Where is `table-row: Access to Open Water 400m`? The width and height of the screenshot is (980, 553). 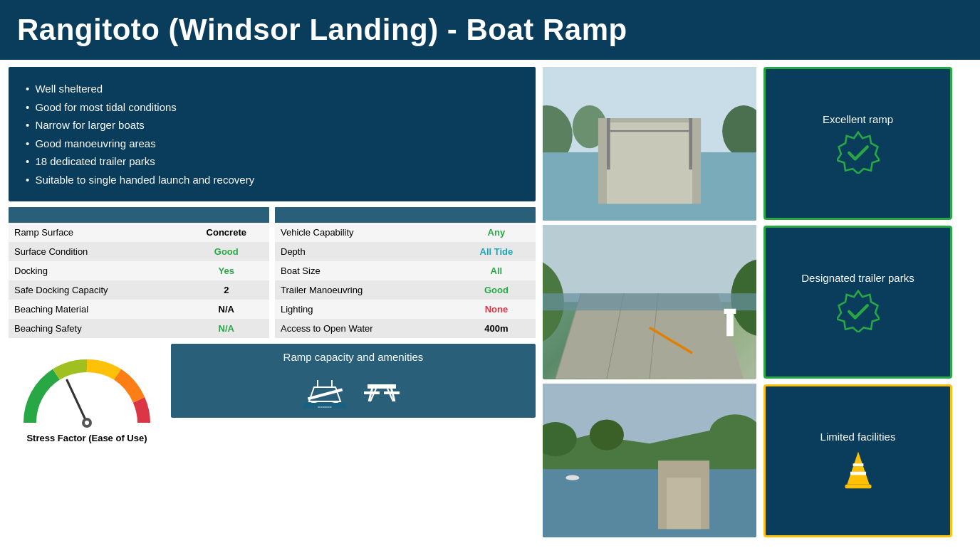 table-row: Access to Open Water 400m is located at coordinates (405, 329).